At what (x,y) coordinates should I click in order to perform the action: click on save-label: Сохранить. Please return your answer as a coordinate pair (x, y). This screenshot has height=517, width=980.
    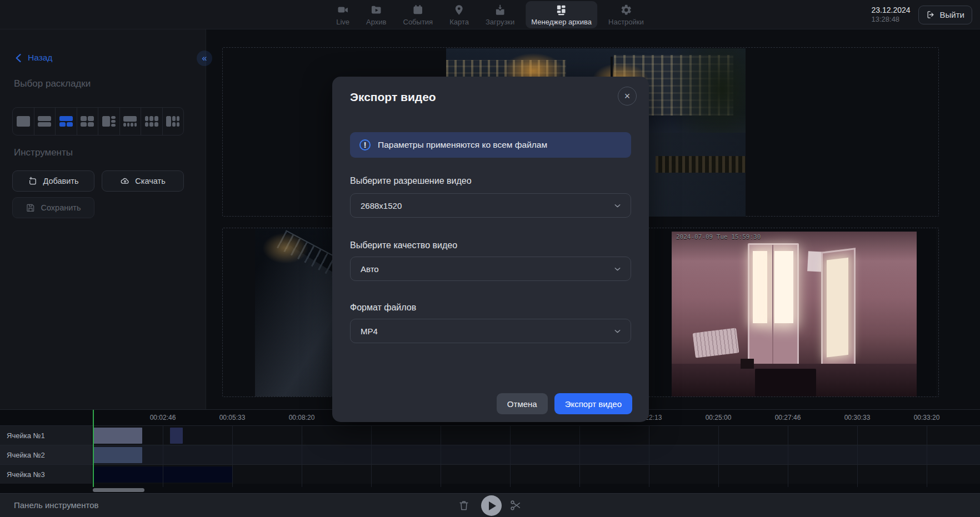
    Looking at the image, I should click on (61, 208).